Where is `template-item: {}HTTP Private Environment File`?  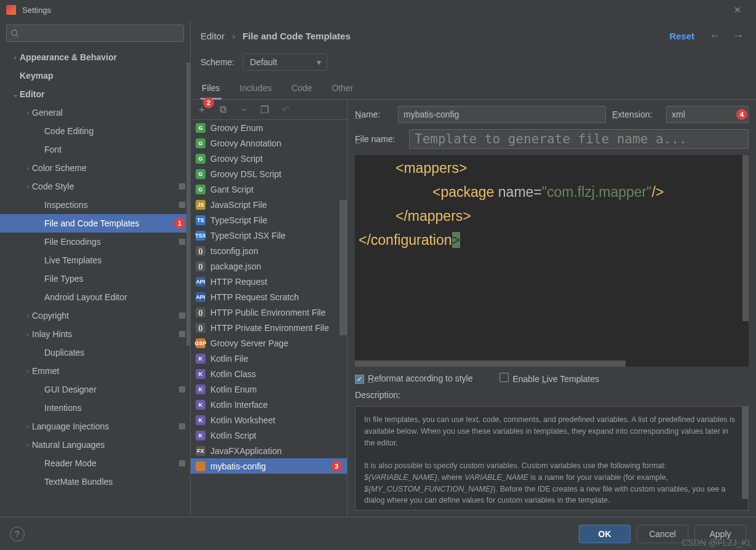
template-item: {}HTTP Private Environment File is located at coordinates (269, 327).